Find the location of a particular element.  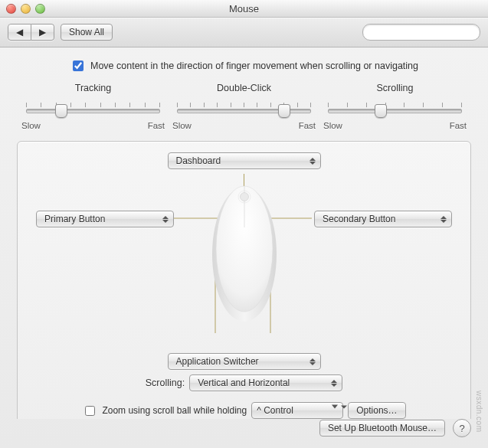

zoom-options-button: Options… is located at coordinates (377, 410).